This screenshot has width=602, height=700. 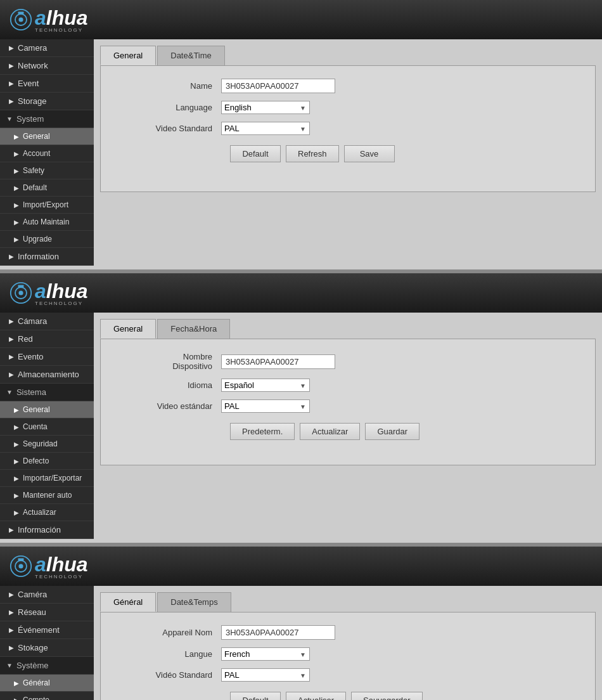 I want to click on sidebar-arrow-8: ▶, so click(x=16, y=462).